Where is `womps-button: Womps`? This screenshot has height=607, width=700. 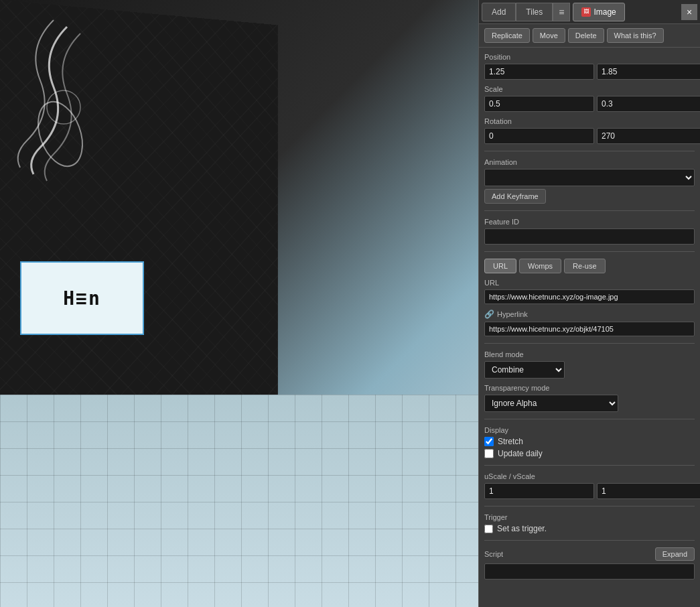
womps-button: Womps is located at coordinates (540, 266).